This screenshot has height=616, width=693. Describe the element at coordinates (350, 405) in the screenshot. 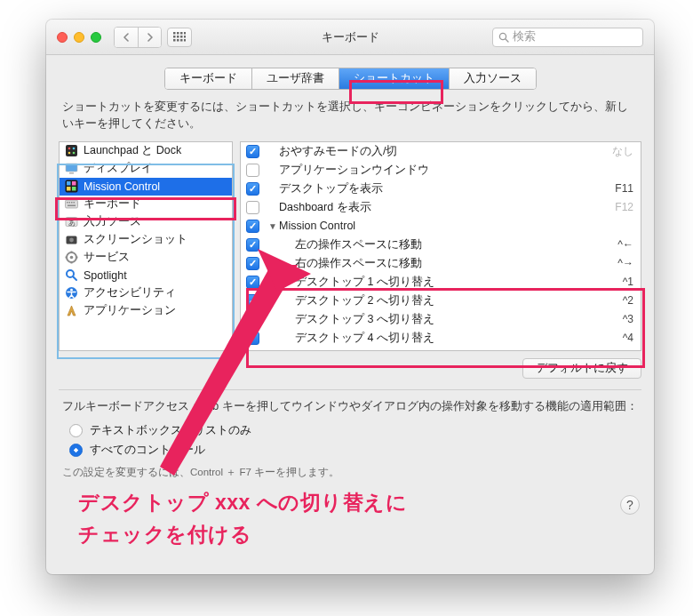

I see `full-keyboard-access-label: フルキーボードアクセス：Tab キーを押してウインドウやダイアログ内の操作対象を…` at that location.